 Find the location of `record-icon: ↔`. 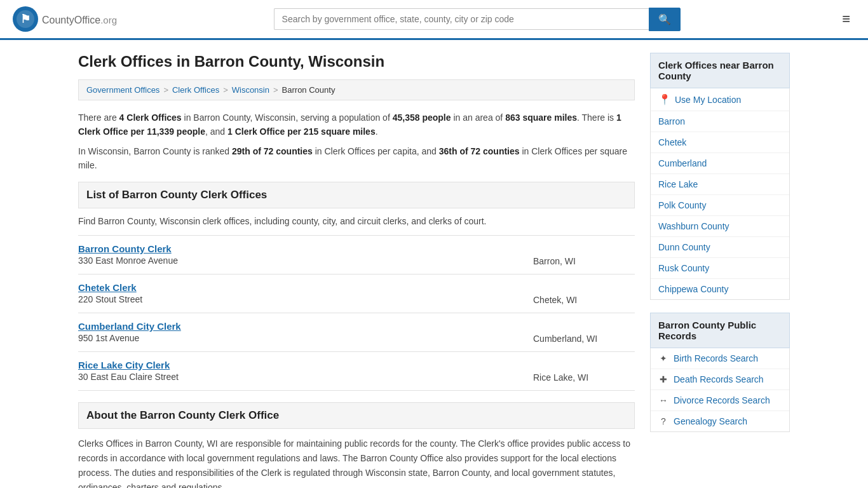

record-icon: ↔ is located at coordinates (663, 400).